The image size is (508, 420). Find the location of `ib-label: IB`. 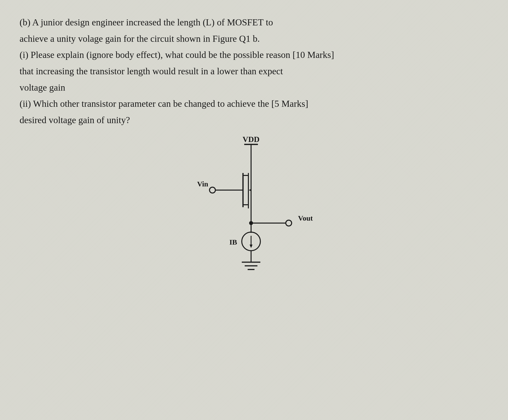

ib-label: IB is located at coordinates (233, 242).